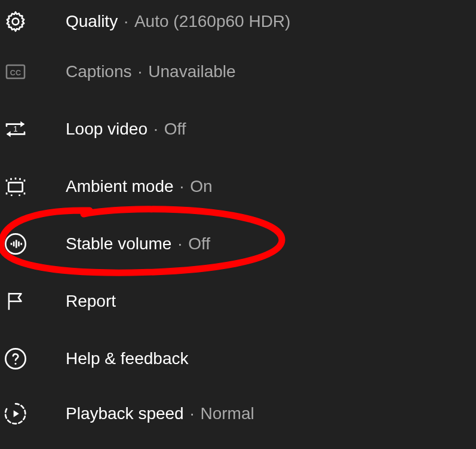 The height and width of the screenshot is (449, 476). I want to click on menu-item-text: Quality · Auto (2160p60 HDR), so click(178, 22).